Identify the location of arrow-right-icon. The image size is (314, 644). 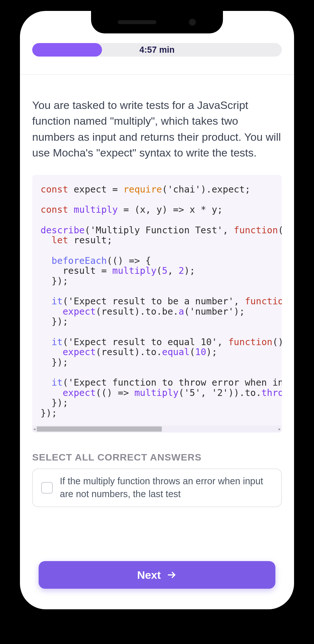
(172, 575).